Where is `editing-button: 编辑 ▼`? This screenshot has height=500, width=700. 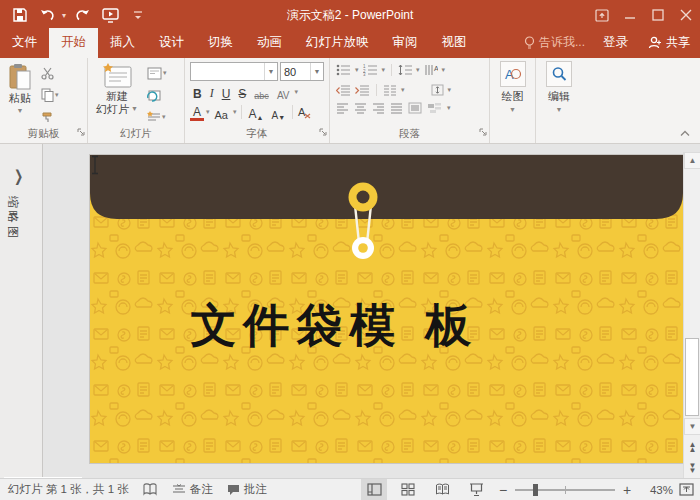 editing-button: 编辑 ▼ is located at coordinates (559, 86).